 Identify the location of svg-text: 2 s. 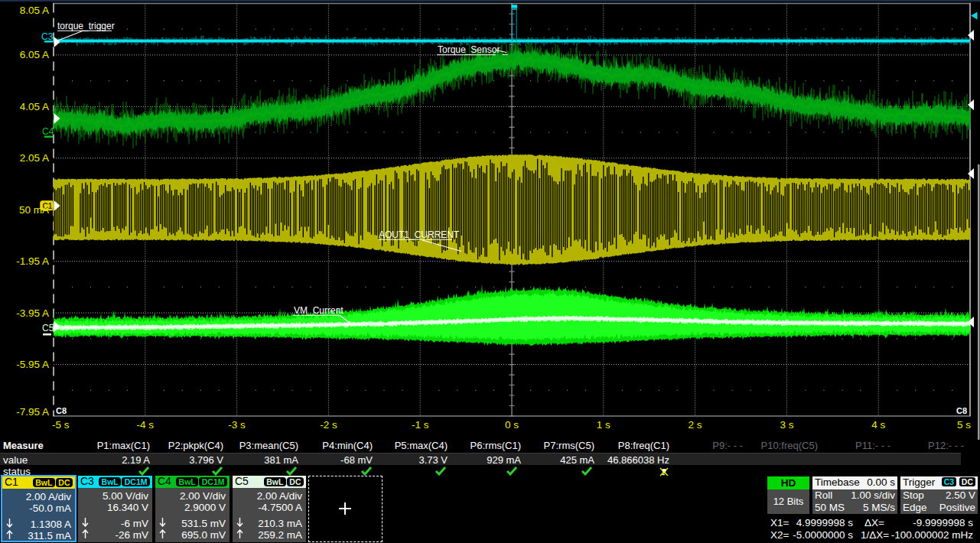
(695, 425).